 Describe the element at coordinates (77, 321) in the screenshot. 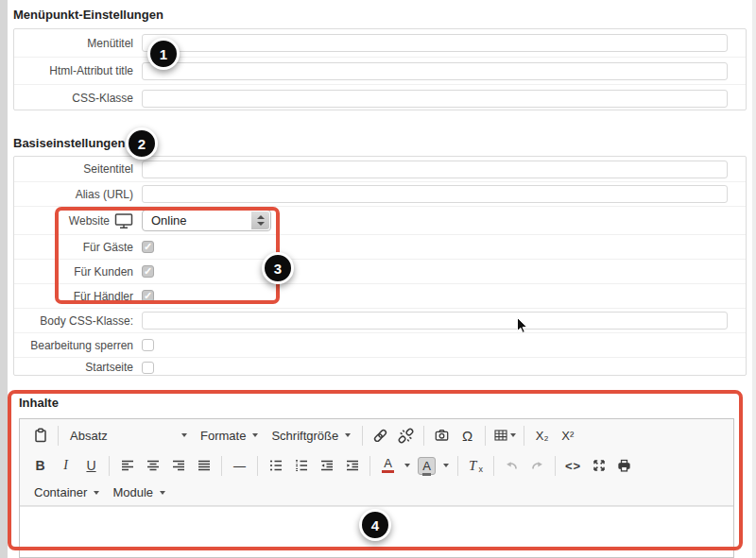

I see `body-css-label: Body CSS-Klasse:` at that location.